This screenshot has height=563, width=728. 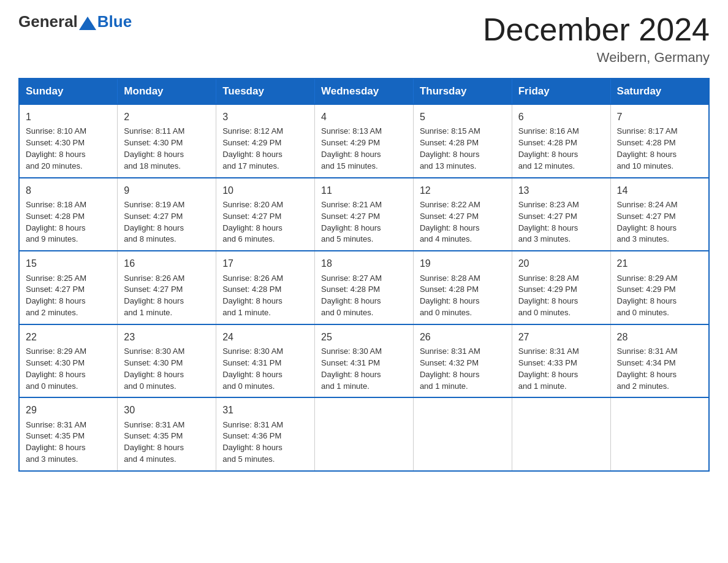 What do you see at coordinates (462, 361) in the screenshot?
I see `table-row: 26 Sunrise: 8:31 AMSunset: 4:32 PMDaylig…` at bounding box center [462, 361].